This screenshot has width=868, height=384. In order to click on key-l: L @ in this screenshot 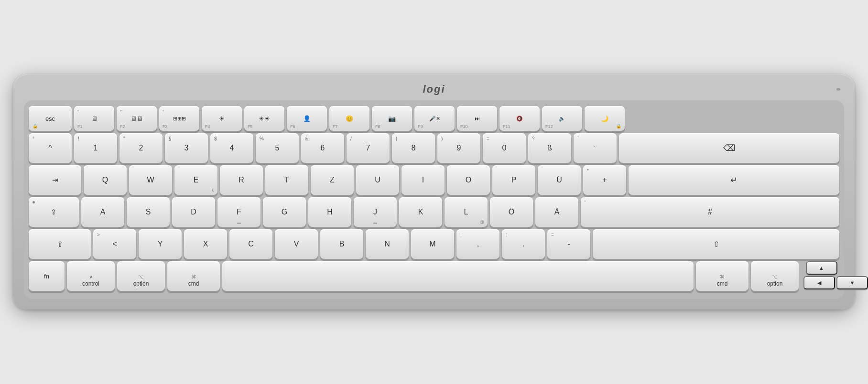, I will do `click(466, 212)`.